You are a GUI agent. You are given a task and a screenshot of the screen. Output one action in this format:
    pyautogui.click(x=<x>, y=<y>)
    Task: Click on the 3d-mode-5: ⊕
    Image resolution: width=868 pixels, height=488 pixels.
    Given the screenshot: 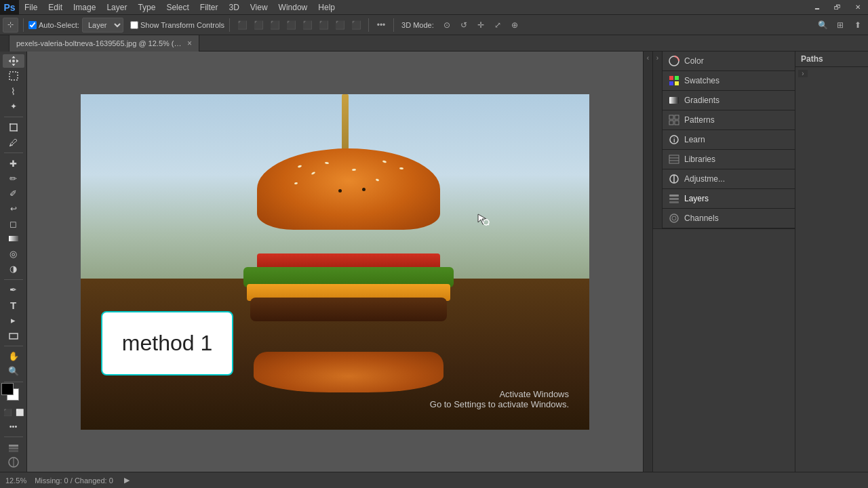 What is the action you would take?
    pyautogui.click(x=515, y=25)
    